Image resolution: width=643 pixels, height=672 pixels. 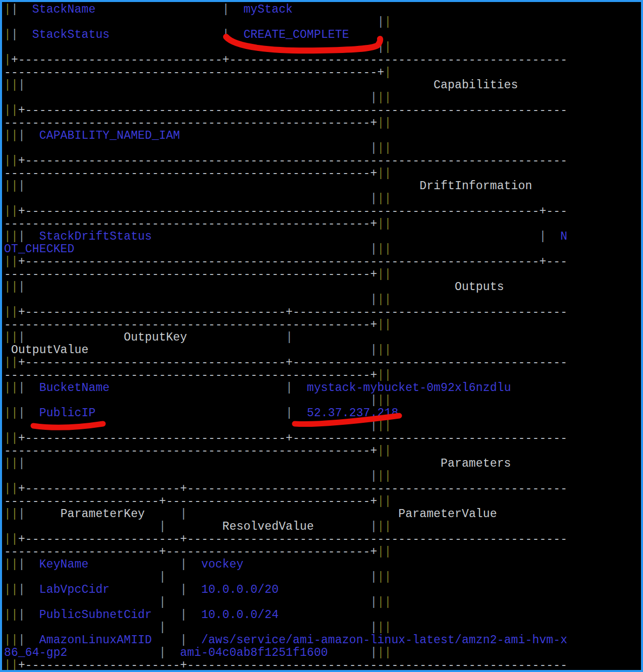 What do you see at coordinates (323, 237) in the screenshot?
I see `terminal-line: ||| StackDriftStatus | N` at bounding box center [323, 237].